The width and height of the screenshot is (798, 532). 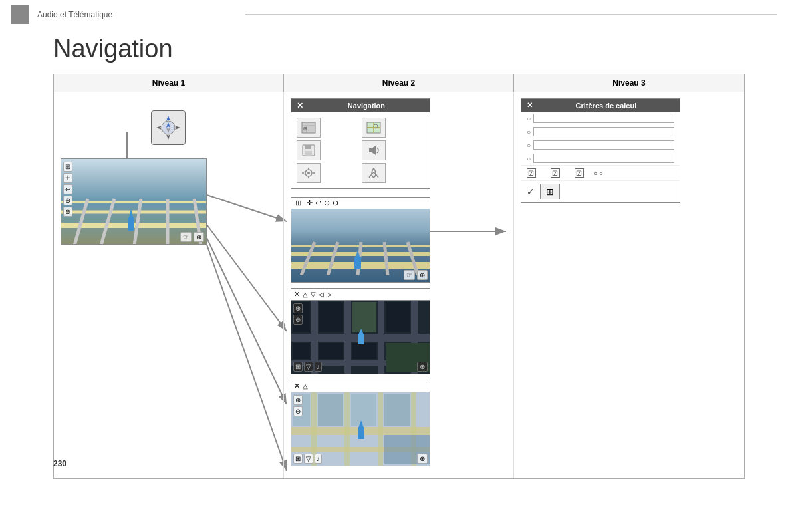 I want to click on day3d-icon-compass: ⊕, so click(x=422, y=459).